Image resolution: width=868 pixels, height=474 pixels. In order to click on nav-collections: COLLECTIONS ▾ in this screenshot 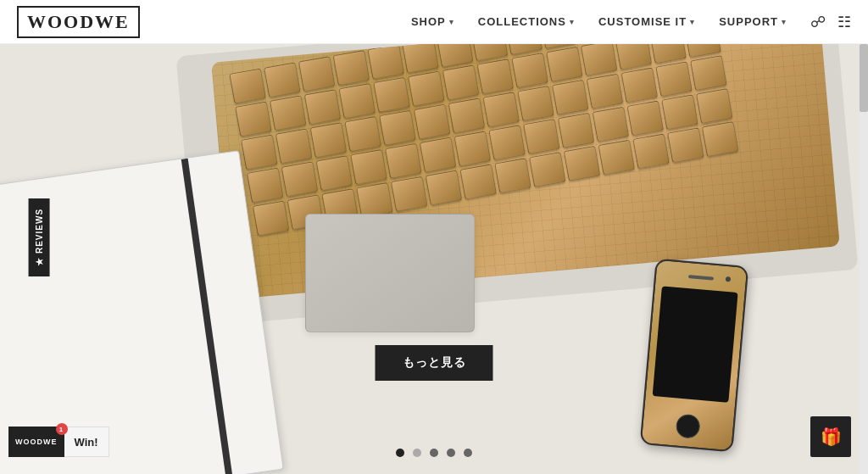, I will do `click(526, 22)`.